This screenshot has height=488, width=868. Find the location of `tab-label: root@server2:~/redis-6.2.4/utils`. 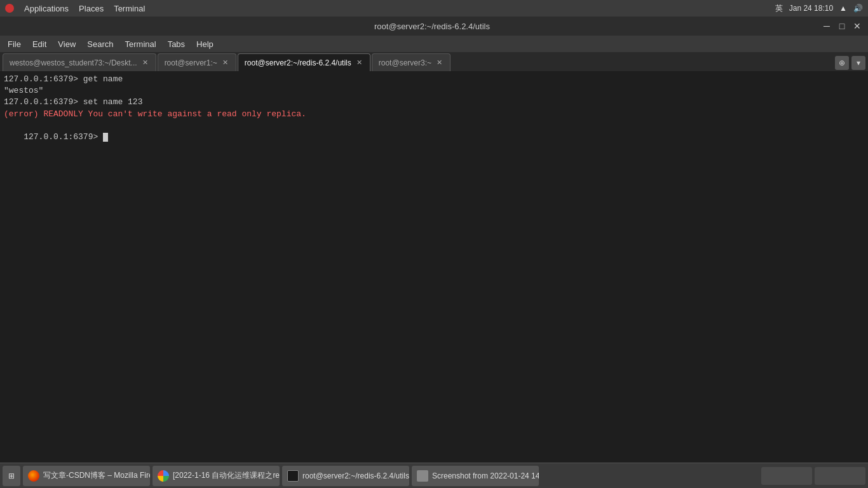

tab-label: root@server2:~/redis-6.2.4/utils is located at coordinates (298, 63).